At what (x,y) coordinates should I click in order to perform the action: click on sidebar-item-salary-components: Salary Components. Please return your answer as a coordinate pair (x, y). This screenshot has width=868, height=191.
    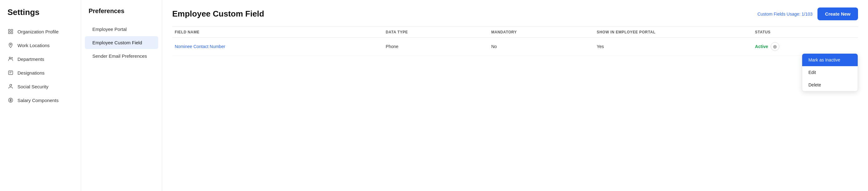
    Looking at the image, I should click on (40, 100).